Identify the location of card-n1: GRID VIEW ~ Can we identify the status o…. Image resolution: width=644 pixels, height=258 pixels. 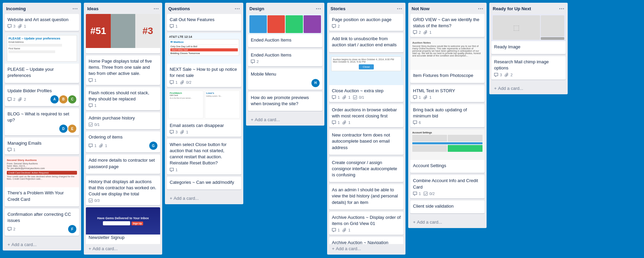
(447, 26).